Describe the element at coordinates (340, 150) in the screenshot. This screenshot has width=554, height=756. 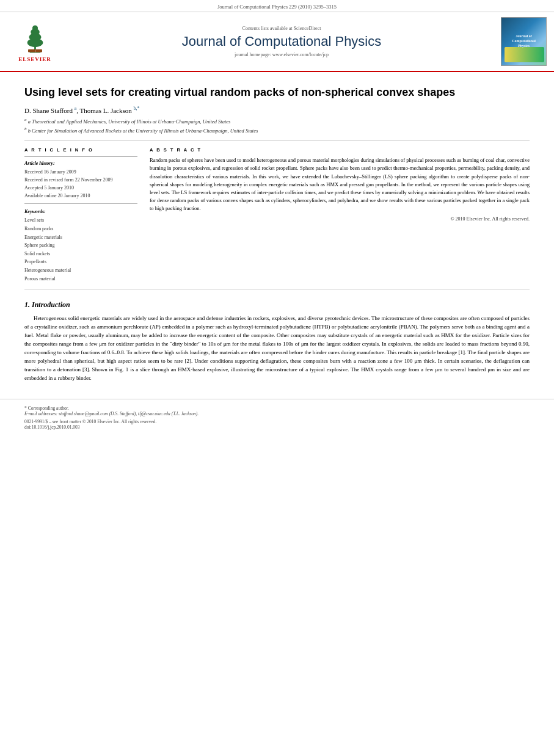
I see `abstract-label: A B S T R A C T` at that location.